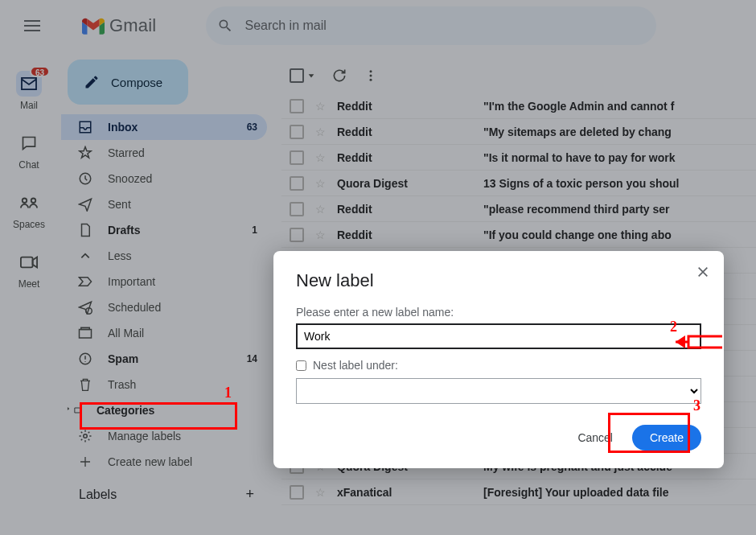  What do you see at coordinates (164, 333) in the screenshot?
I see `sidebar-item-allmail: All Mail` at bounding box center [164, 333].